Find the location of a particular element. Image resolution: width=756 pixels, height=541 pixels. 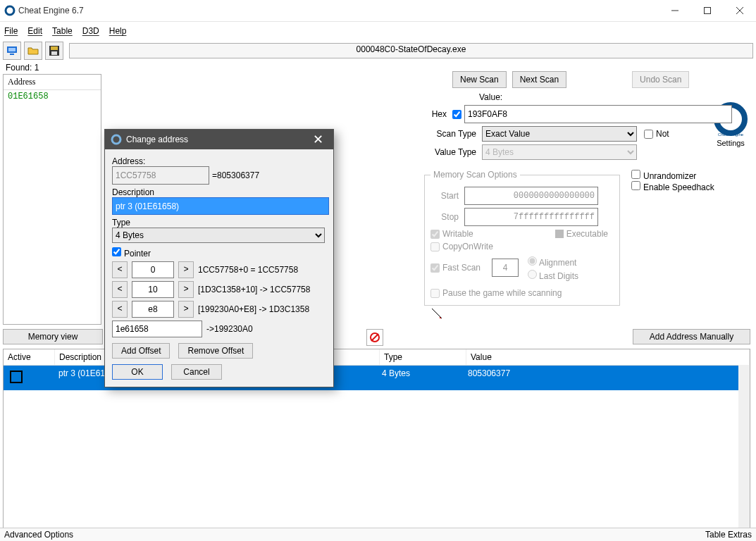

table-extras-link: Table Extras is located at coordinates (729, 535).